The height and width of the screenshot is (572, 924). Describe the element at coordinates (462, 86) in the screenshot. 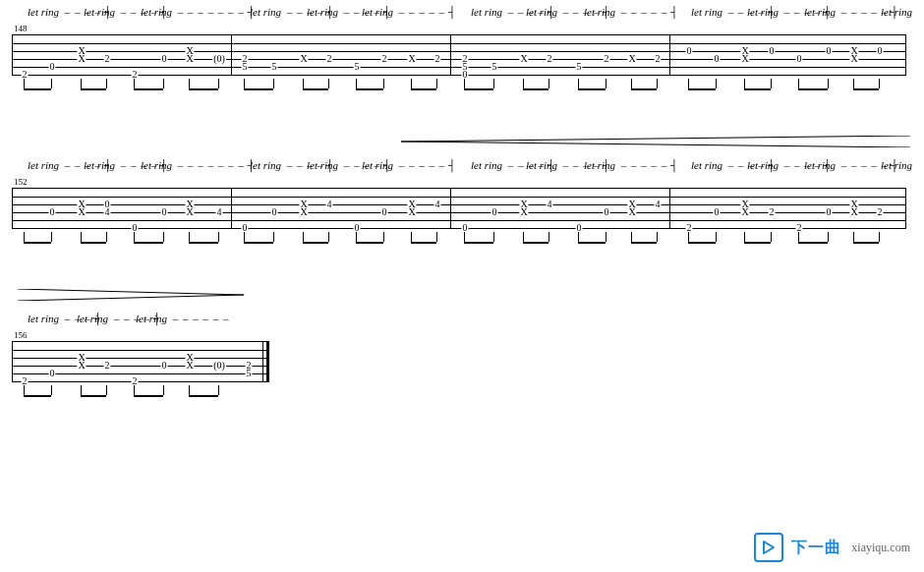

I see `rhythm-row` at that location.